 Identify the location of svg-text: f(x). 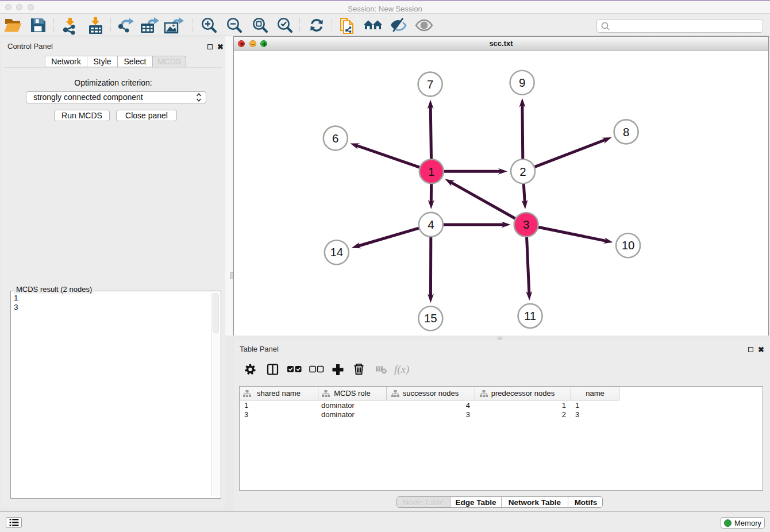
(402, 369).